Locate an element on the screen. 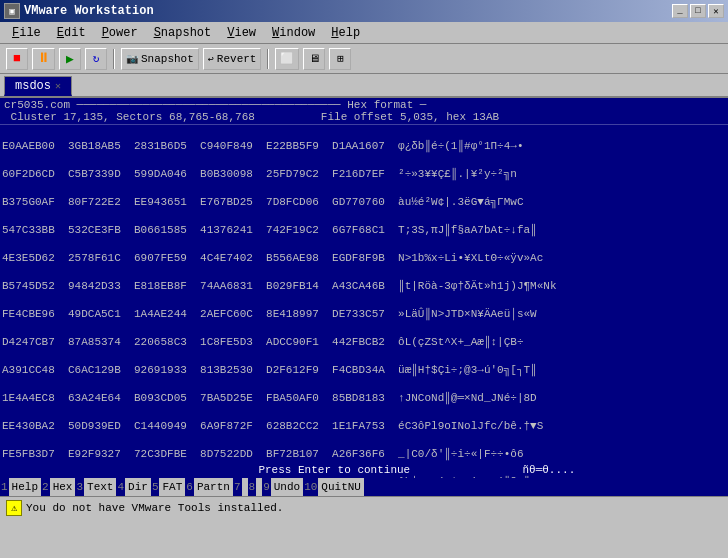 The height and width of the screenshot is (558, 728). menu-power: Power is located at coordinates (120, 33).